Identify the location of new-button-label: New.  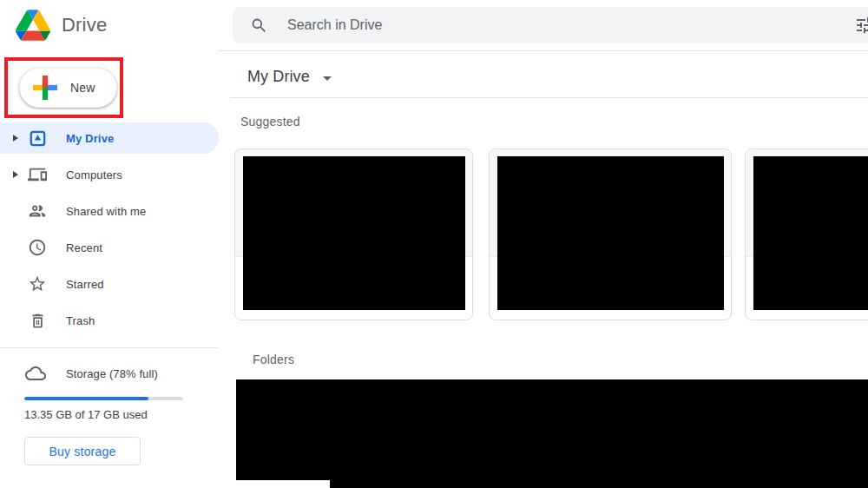
(83, 88).